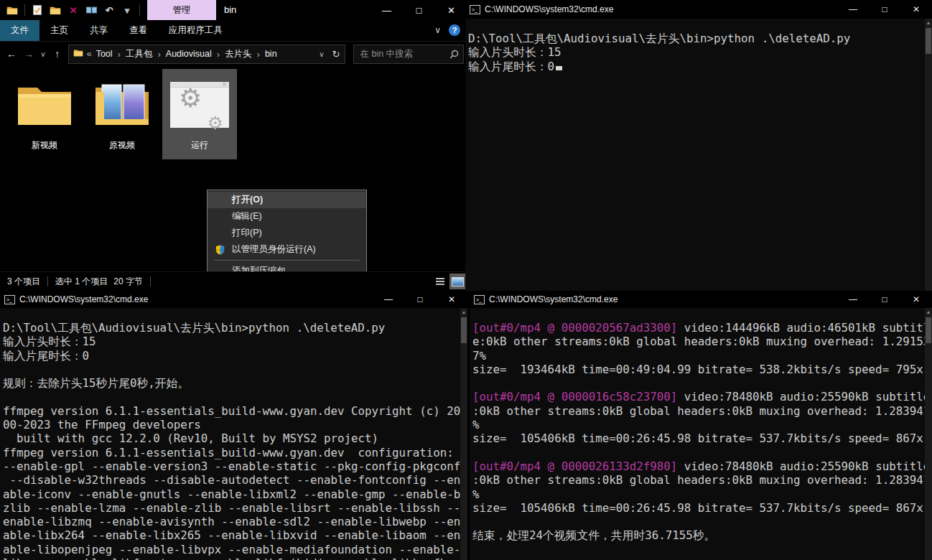 This screenshot has height=560, width=932. Describe the element at coordinates (702, 356) in the screenshot. I see `terminal-line: 7%` at that location.